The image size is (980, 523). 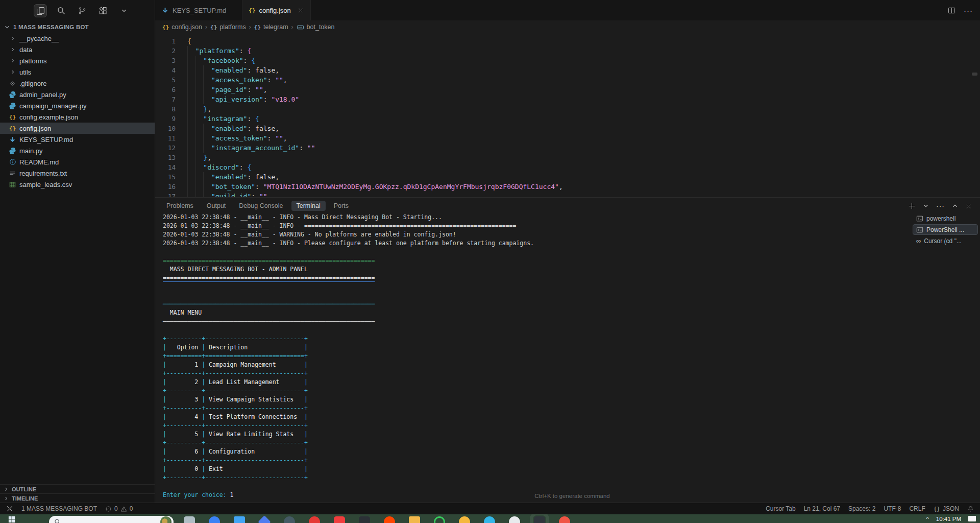 I want to click on terminal-instance-cursor-cd-: ∞Cursor (cd "..., so click(x=945, y=241).